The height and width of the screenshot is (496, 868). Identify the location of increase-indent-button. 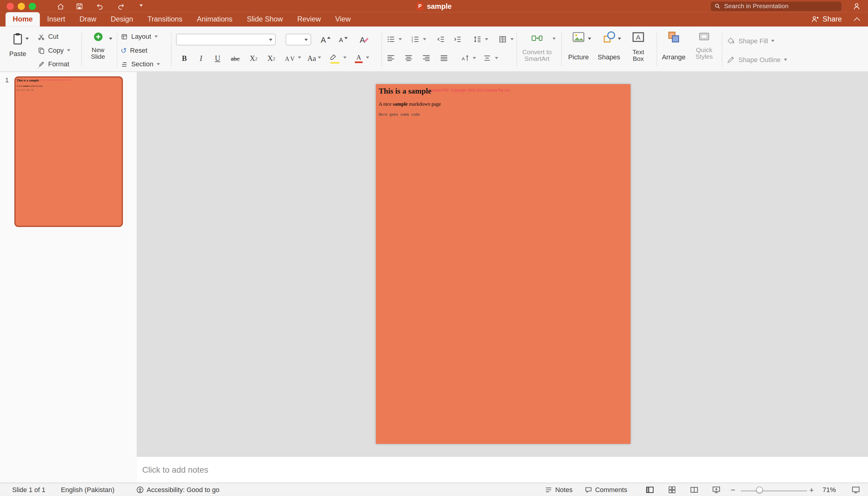
(457, 39).